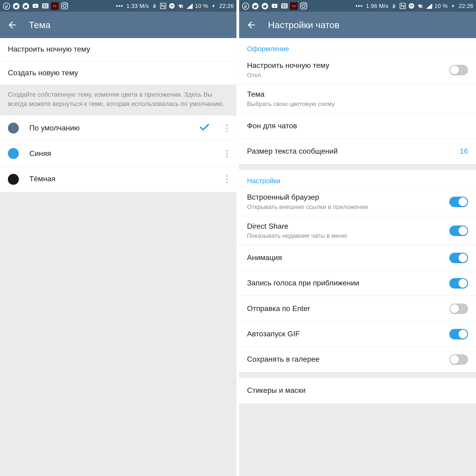 The height and width of the screenshot is (476, 476). I want to click on youtube-icon, so click(274, 6).